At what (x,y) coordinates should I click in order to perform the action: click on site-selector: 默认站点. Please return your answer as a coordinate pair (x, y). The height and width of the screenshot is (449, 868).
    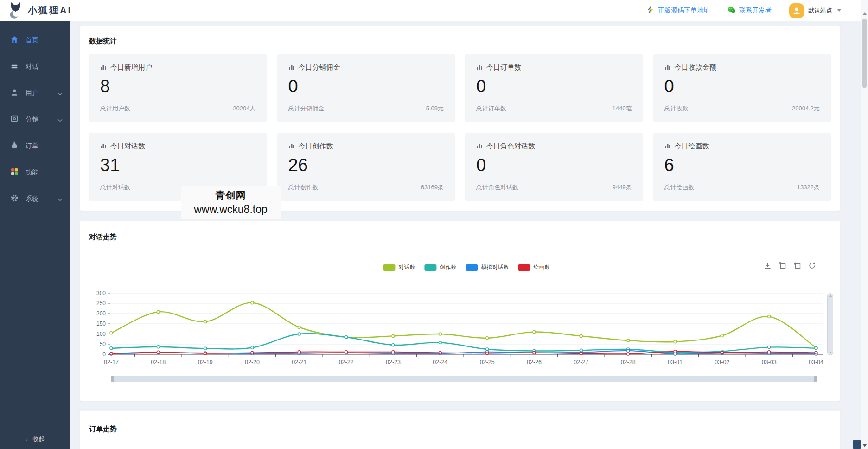
    Looking at the image, I should click on (815, 11).